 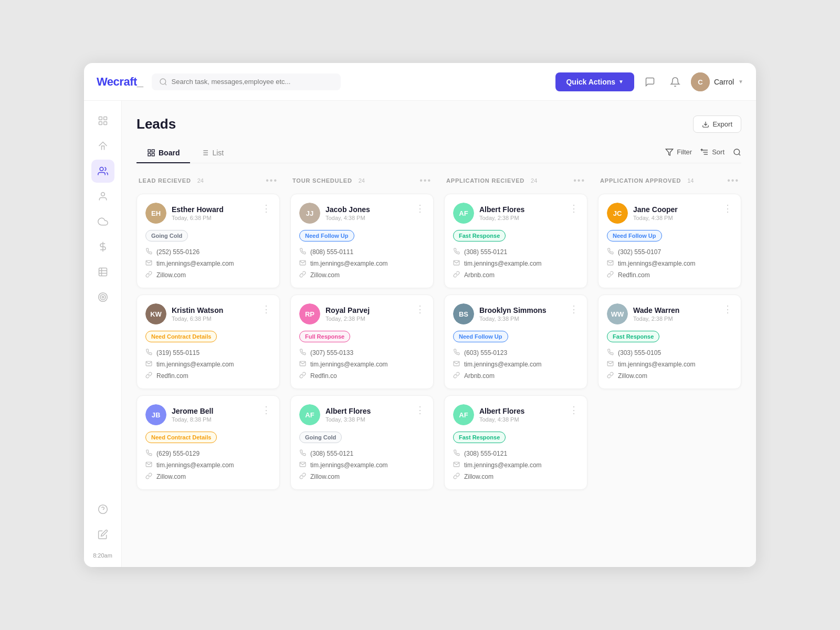 I want to click on card-esther-howard: EH Esther Howard Today, 6:38 PM ⋮ Going …, so click(x=208, y=241).